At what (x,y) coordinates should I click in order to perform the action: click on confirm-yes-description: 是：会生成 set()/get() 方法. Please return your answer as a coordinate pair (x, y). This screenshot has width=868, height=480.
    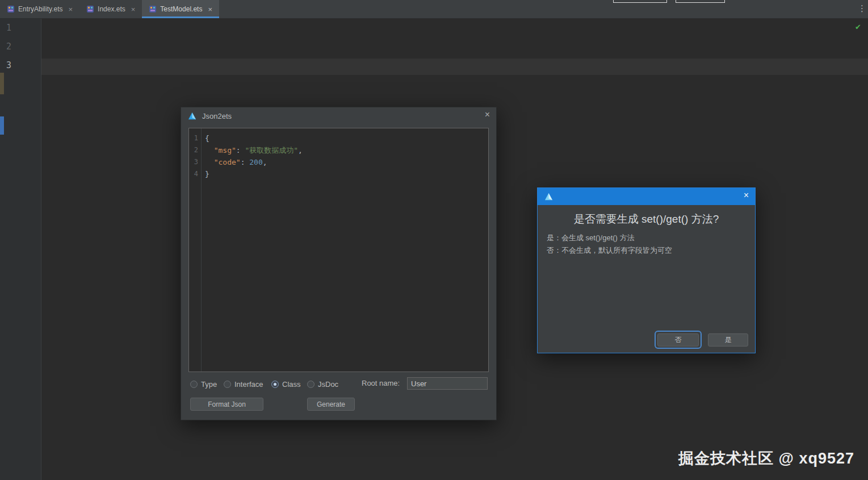
    Looking at the image, I should click on (590, 238).